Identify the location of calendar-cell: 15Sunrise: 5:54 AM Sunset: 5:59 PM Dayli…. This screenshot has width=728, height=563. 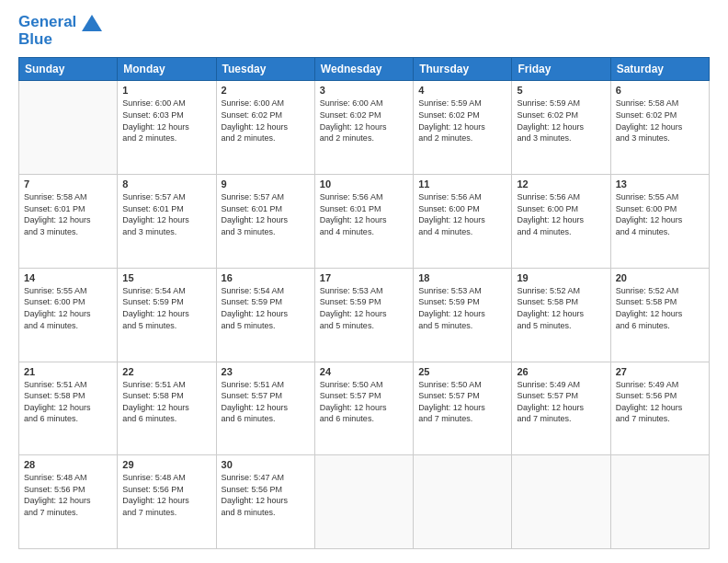
(167, 315).